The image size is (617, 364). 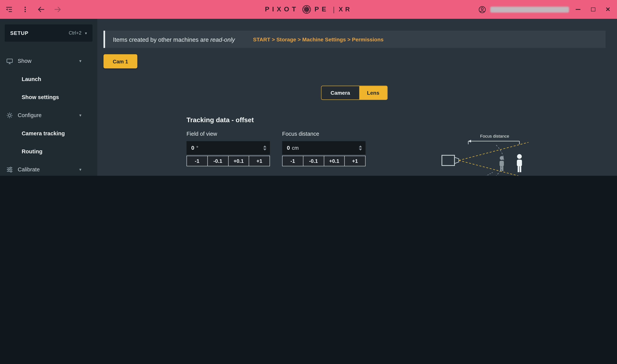 What do you see at coordinates (228, 134) in the screenshot?
I see `field-of-view-label: Field of view` at bounding box center [228, 134].